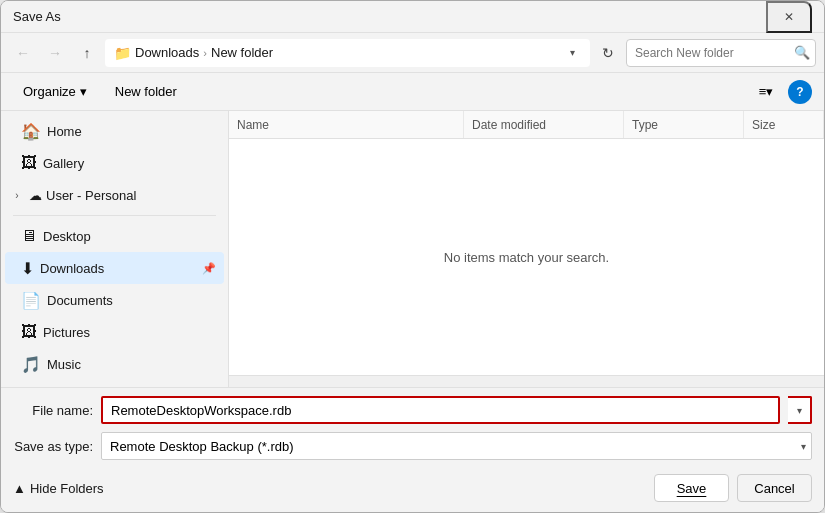  I want to click on savetype-label: Save as type:, so click(53, 446).